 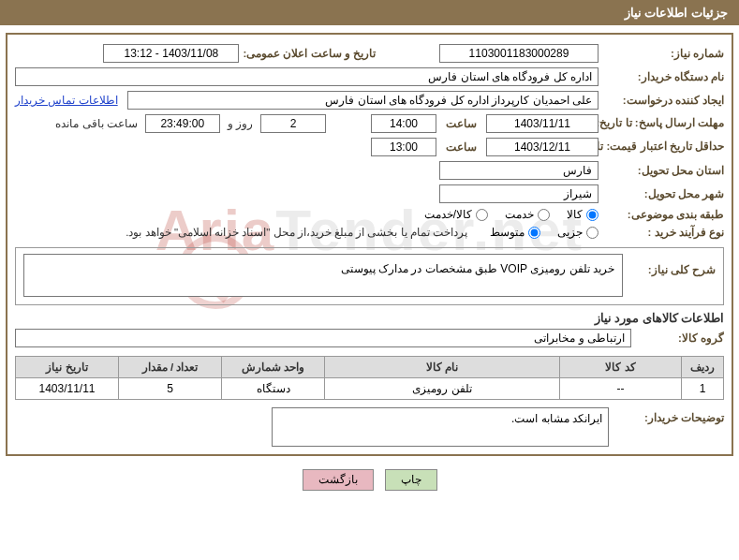 I want to click on overall-desc-label: شرح کلی نیاز:, so click(x=671, y=265).